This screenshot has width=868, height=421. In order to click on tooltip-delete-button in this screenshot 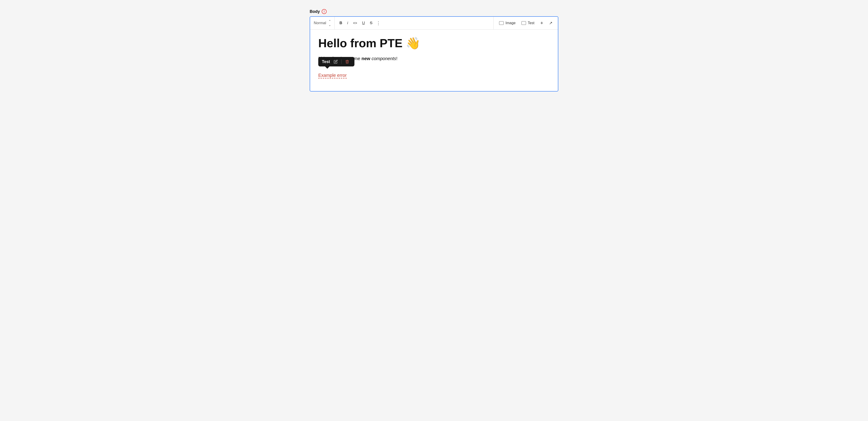, I will do `click(347, 62)`.